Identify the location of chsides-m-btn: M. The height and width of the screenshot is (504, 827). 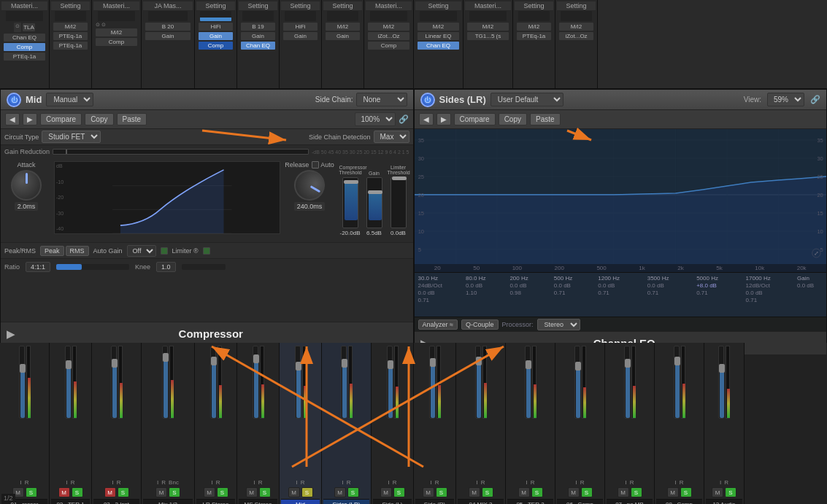
(340, 492).